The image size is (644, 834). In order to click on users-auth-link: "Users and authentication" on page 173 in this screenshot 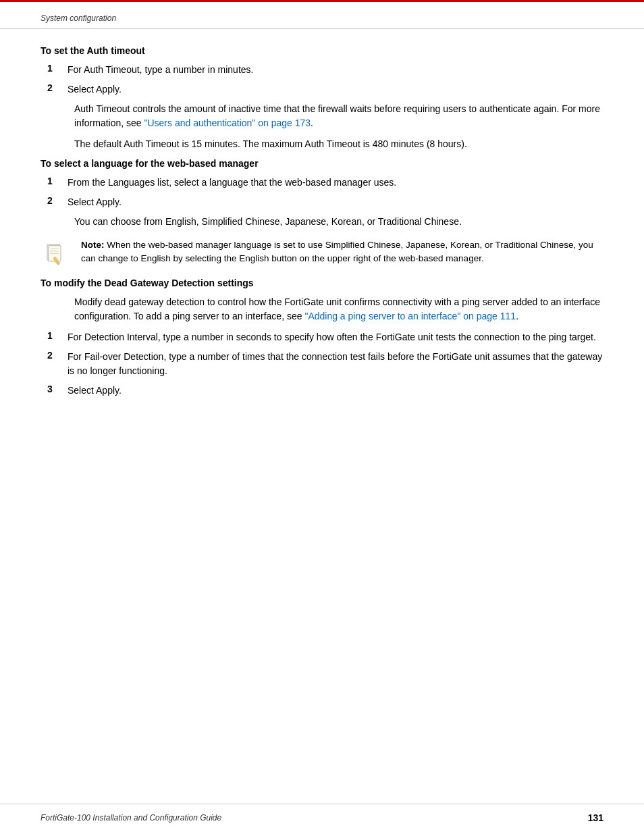, I will do `click(228, 123)`.